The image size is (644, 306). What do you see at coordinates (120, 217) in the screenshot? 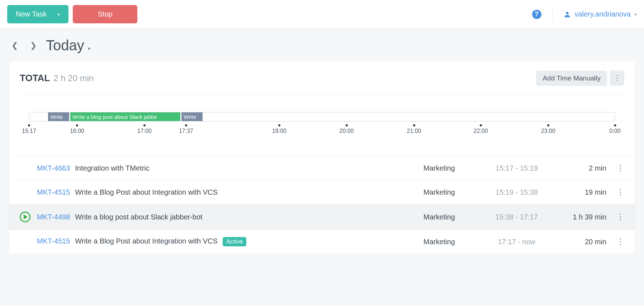
I see `entry-main: MKT-4498Write a blog post about Slack ja…` at bounding box center [120, 217].